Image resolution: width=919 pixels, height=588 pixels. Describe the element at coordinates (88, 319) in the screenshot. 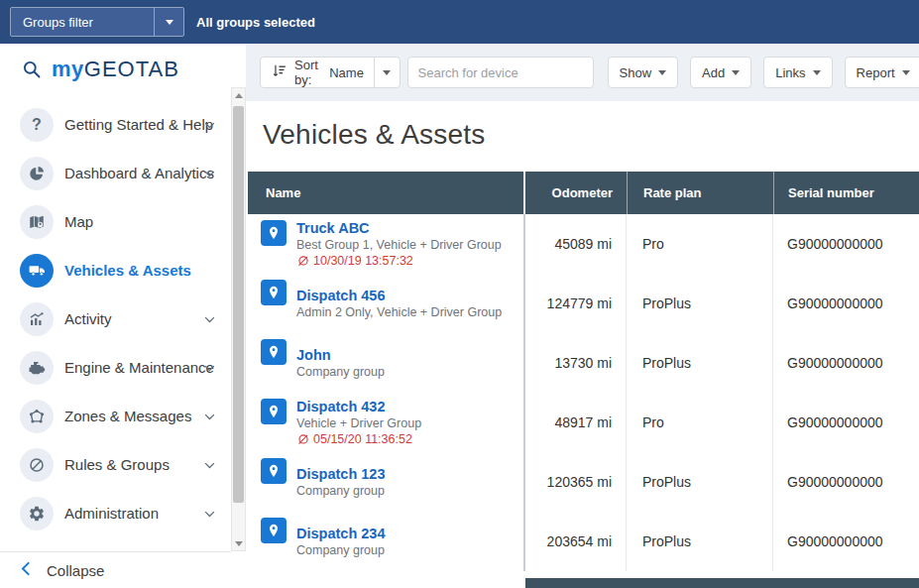

I see `sidebar-item-label: Activity` at that location.